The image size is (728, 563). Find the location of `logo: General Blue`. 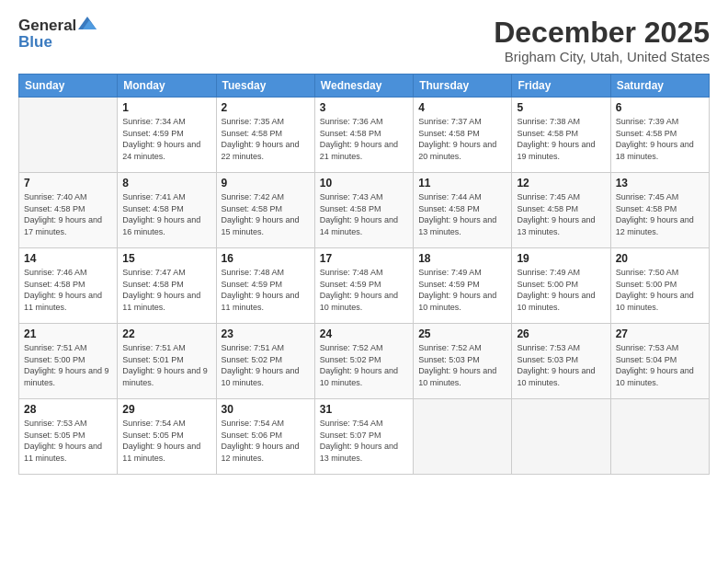

logo: General Blue is located at coordinates (57, 34).